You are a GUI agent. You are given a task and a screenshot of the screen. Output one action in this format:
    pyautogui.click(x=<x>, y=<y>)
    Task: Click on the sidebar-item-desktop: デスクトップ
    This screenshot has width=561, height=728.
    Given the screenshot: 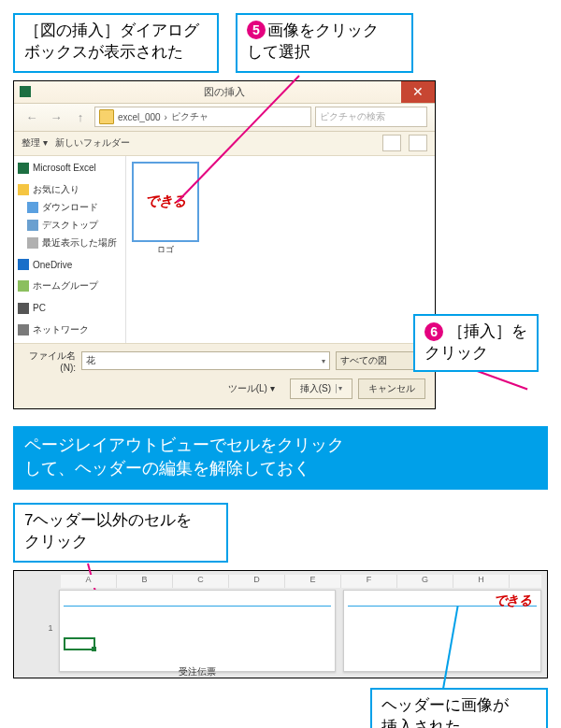 What is the action you would take?
    pyautogui.click(x=69, y=225)
    